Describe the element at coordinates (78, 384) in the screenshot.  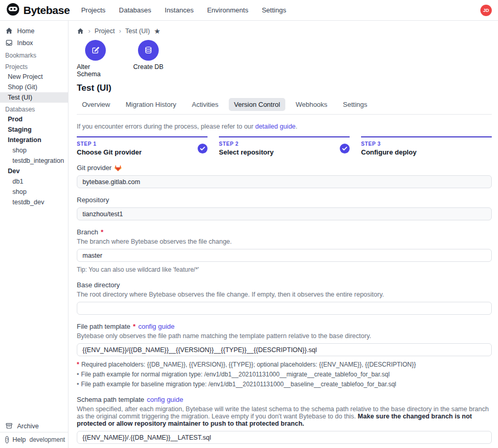
I see `note-marker: •` at that location.